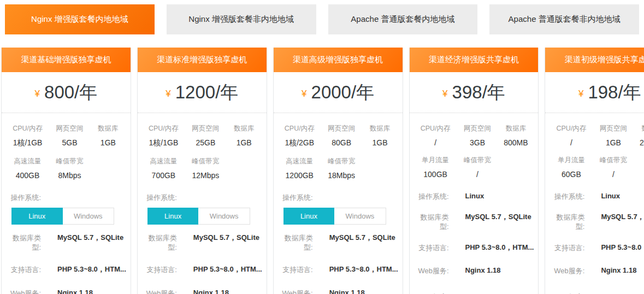 This screenshot has width=644, height=294. Describe the element at coordinates (66, 93) in the screenshot. I see `plan-price: ¥800/年` at that location.